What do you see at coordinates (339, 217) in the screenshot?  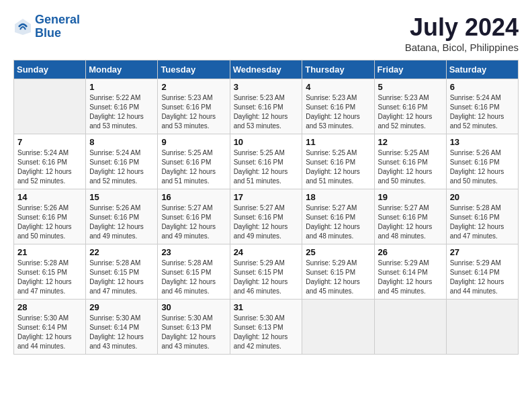 I see `calendar-cell: 18Sunrise: 5:27 AM Sunset: 6:16 PM Dayli…` at bounding box center [339, 217].